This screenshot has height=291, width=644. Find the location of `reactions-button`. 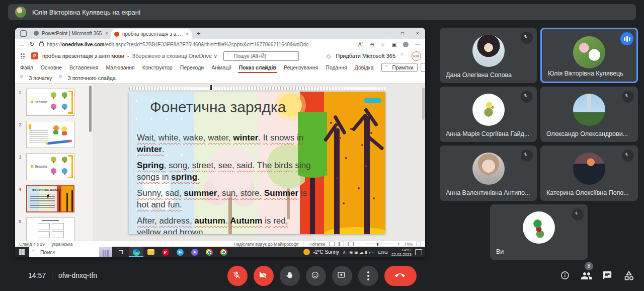

reactions-button is located at coordinates (316, 276).